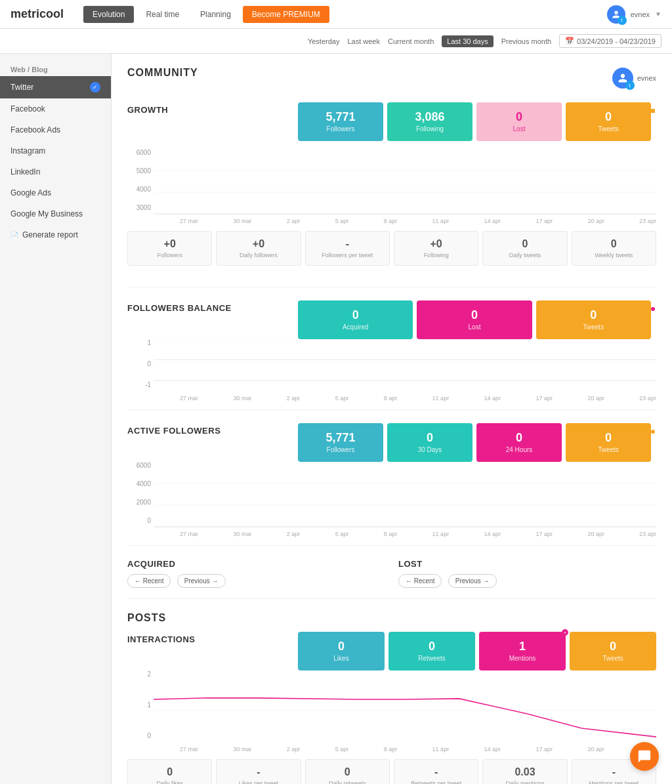 The height and width of the screenshot is (784, 672). Describe the element at coordinates (356, 320) in the screenshot. I see `fb-card-acquired: 0 Acquired` at that location.